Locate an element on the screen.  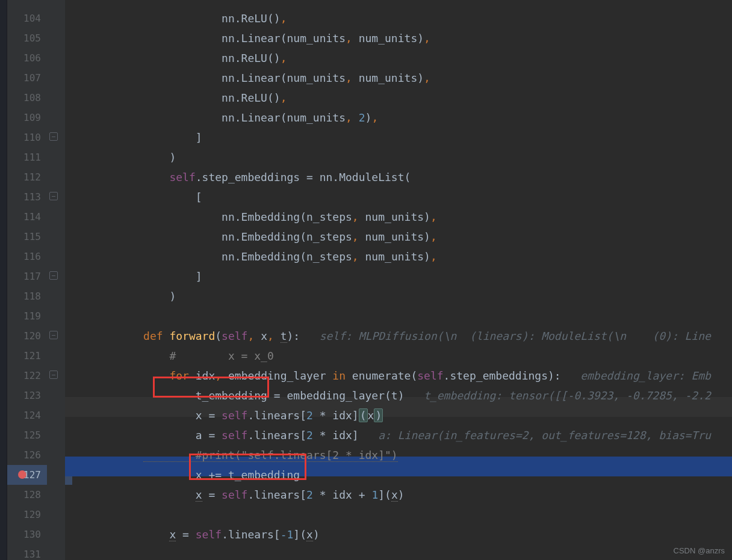
line-number: 127 is located at coordinates (27, 475).